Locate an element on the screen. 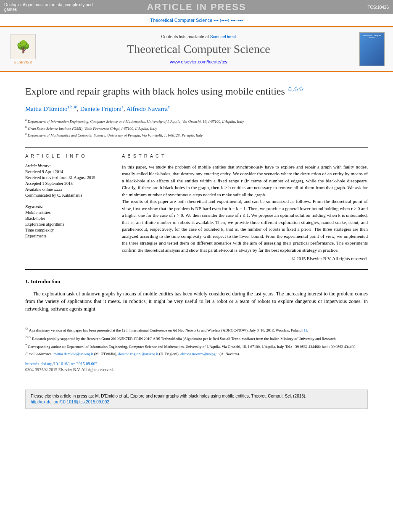 This screenshot has width=393, height=532. email-link: daniele.frigioni@univaq.it is located at coordinates (138, 354).